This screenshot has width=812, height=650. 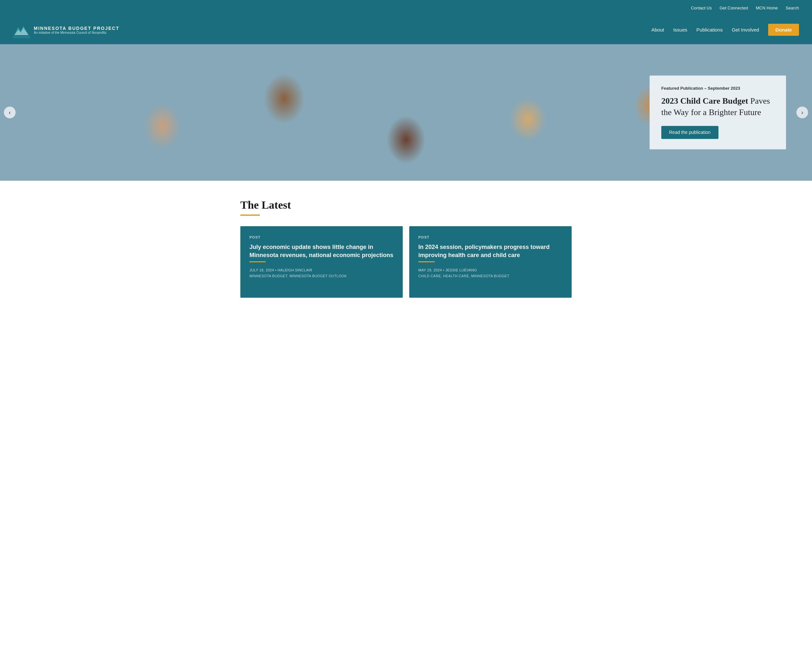 I want to click on post-tags-1: MINNESOTA BUDGET, MINNESOTA BUDGET OUTLO…, so click(x=322, y=276).